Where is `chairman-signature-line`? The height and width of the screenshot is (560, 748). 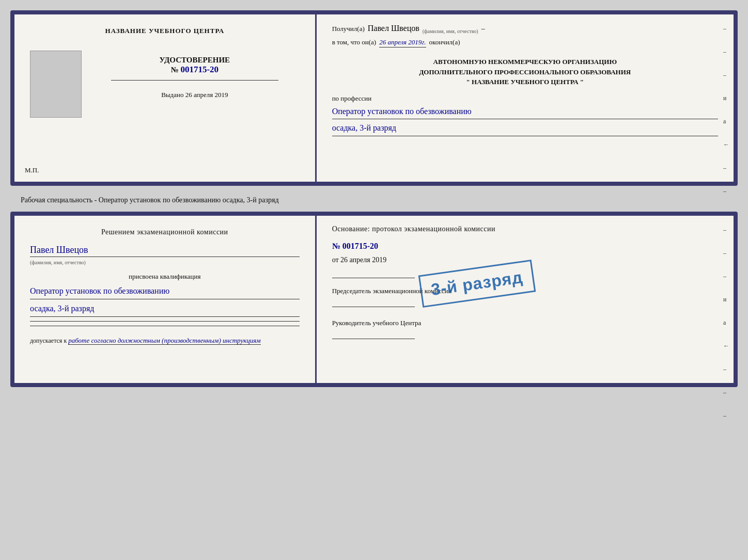 chairman-signature-line is located at coordinates (373, 303).